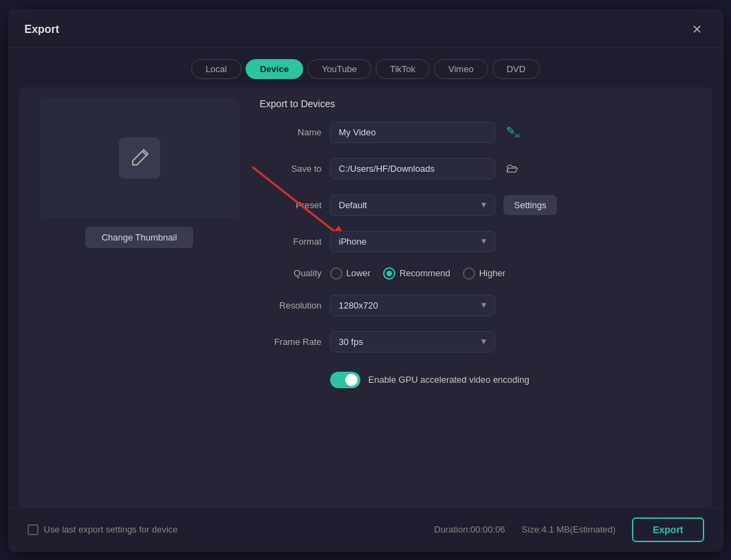 Image resolution: width=731 pixels, height=560 pixels. Describe the element at coordinates (274, 69) in the screenshot. I see `tab-device: Device` at that location.